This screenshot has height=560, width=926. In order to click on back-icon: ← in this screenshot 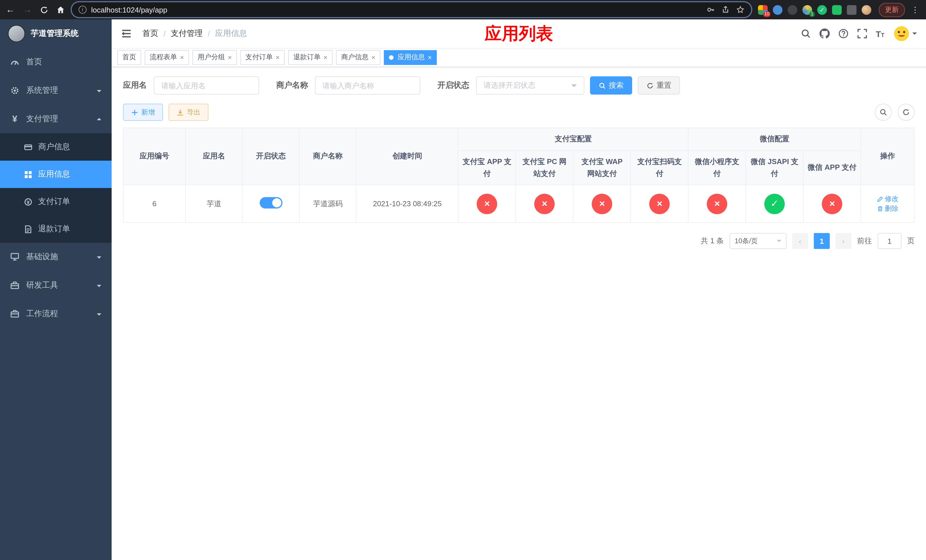, I will do `click(10, 10)`.